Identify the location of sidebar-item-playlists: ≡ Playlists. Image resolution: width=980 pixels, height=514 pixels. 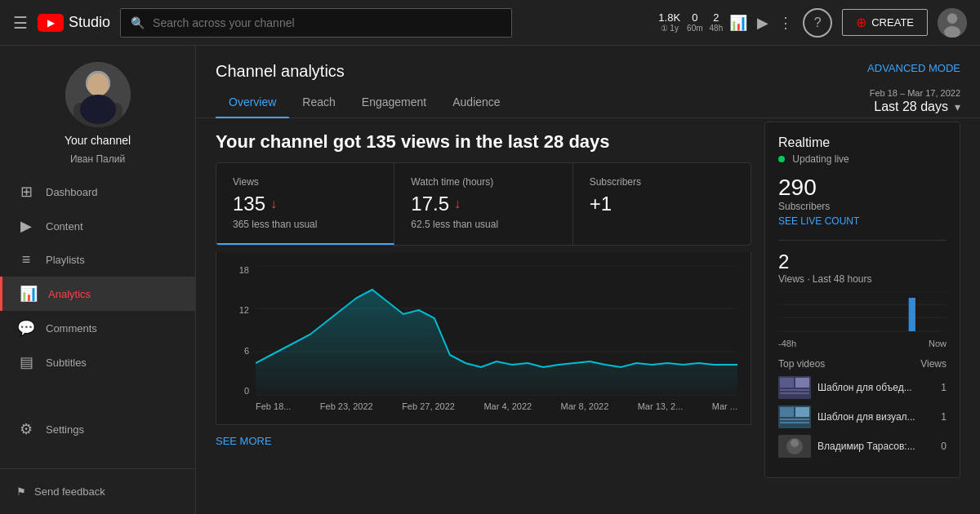
(98, 259).